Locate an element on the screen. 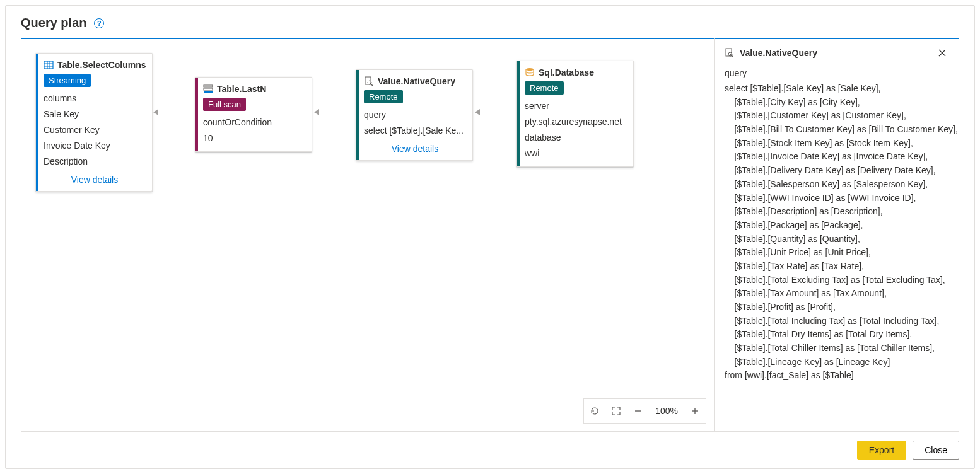  table-icon is located at coordinates (49, 65).